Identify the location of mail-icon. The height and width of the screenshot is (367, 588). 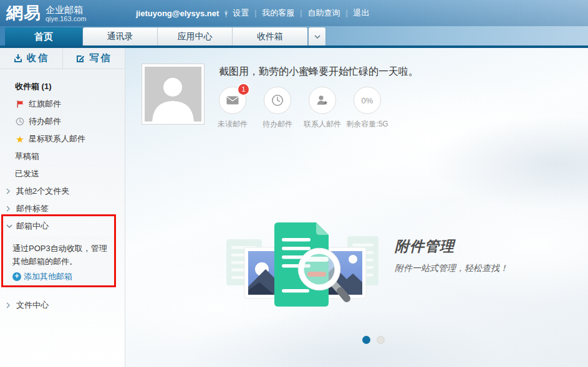
(233, 100).